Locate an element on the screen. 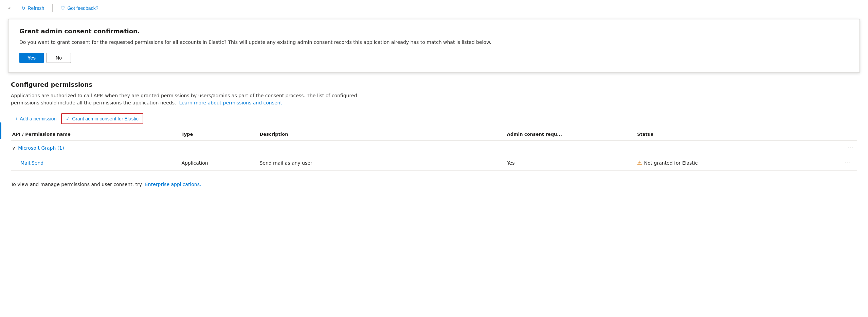 The image size is (868, 317). permission-type-cell: Application is located at coordinates (219, 163).